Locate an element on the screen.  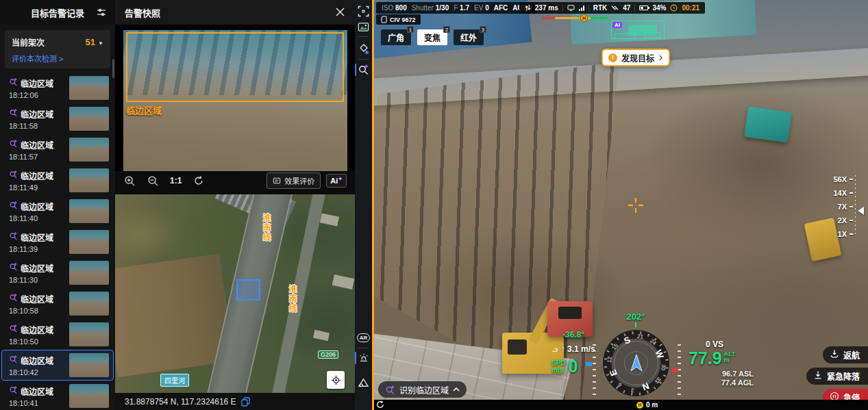
map-building is located at coordinates (330, 219).